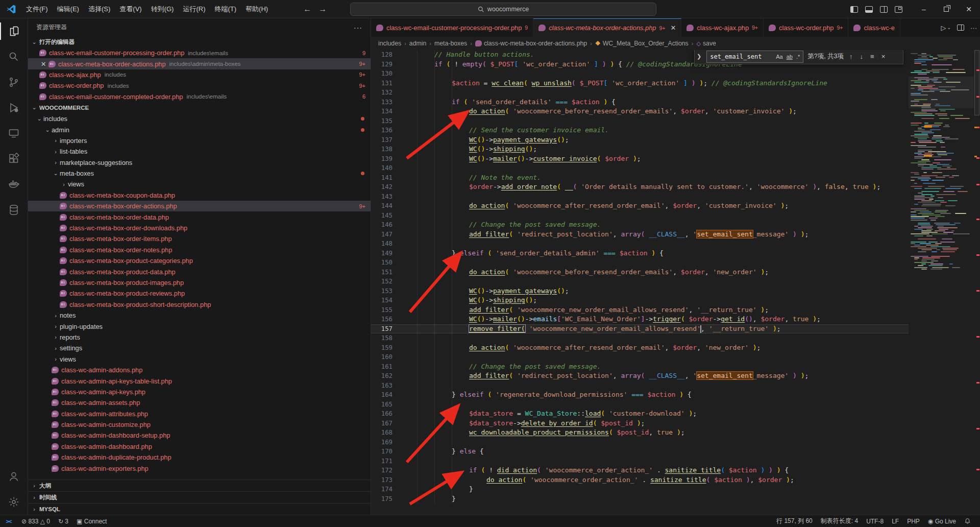  Describe the element at coordinates (199, 348) in the screenshot. I see `tree-folder-settings: ›settings` at that location.